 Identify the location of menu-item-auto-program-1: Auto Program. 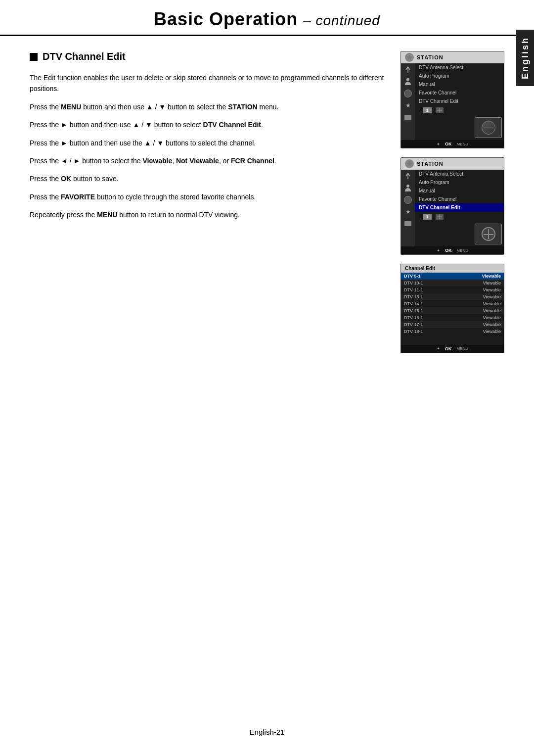
(459, 76).